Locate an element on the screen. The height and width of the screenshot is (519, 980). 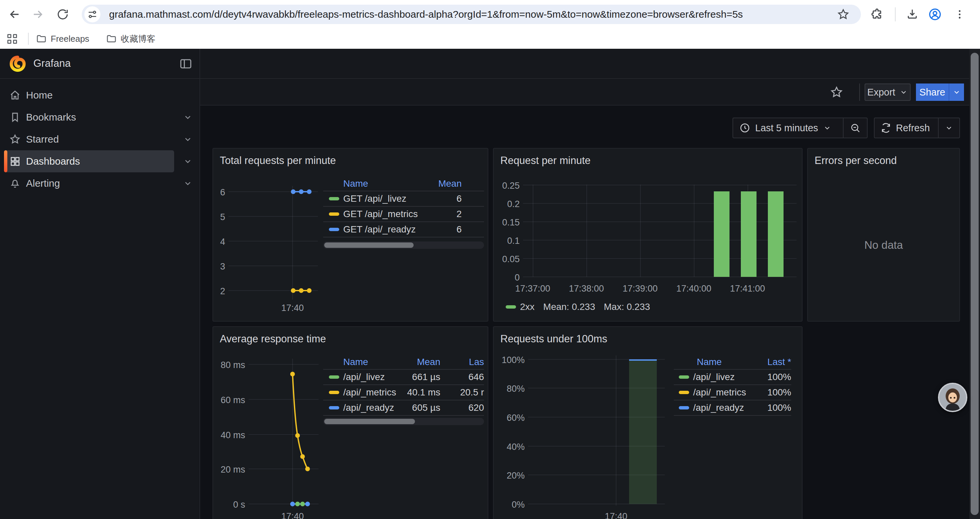
bookmarks-separator is located at coordinates (28, 39).